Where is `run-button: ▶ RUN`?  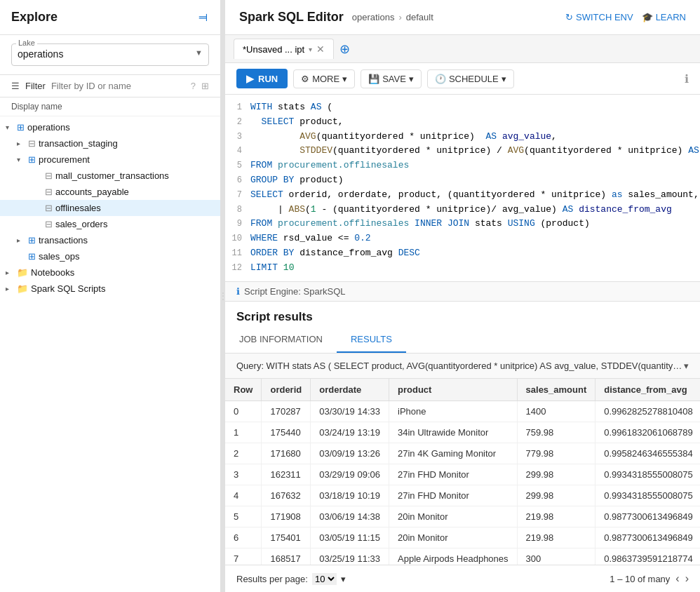 run-button: ▶ RUN is located at coordinates (262, 79).